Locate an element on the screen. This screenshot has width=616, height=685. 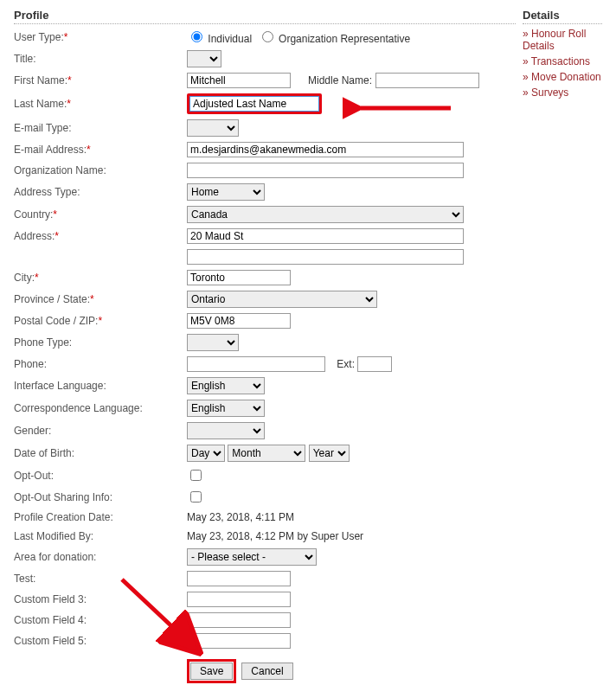
country-select: Canada is located at coordinates (325, 214).